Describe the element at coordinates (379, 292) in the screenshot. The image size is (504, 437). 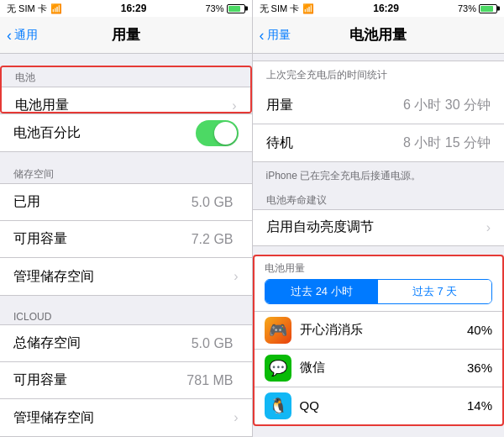
I see `bu-tabs: 过去 24 小时 过去 7 天` at that location.